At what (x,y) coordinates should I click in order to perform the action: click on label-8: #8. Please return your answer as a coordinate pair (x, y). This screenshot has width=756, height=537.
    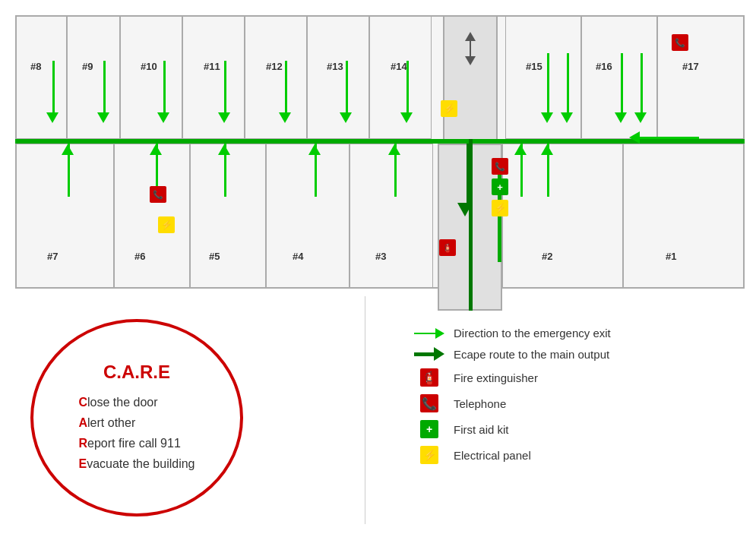
    Looking at the image, I should click on (36, 67).